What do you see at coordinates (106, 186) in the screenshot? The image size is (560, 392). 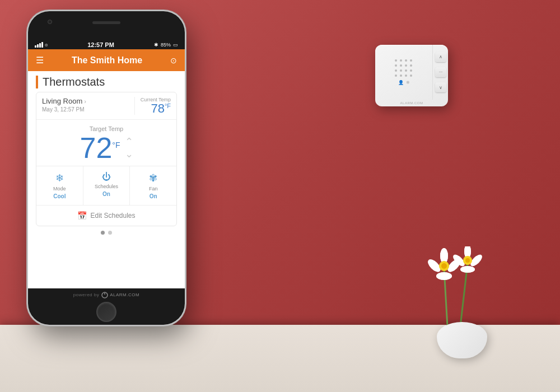 I see `schedules-label: Schedules` at bounding box center [106, 186].